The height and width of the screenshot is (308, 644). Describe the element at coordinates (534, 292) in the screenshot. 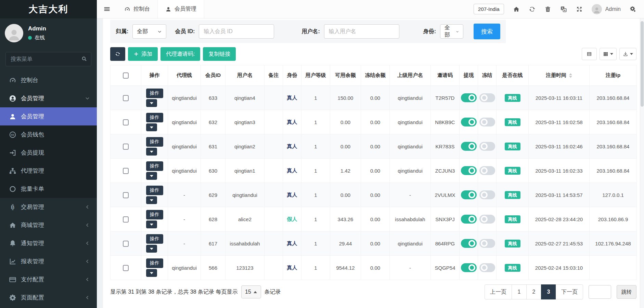

I see `page-button-2: 2` at that location.